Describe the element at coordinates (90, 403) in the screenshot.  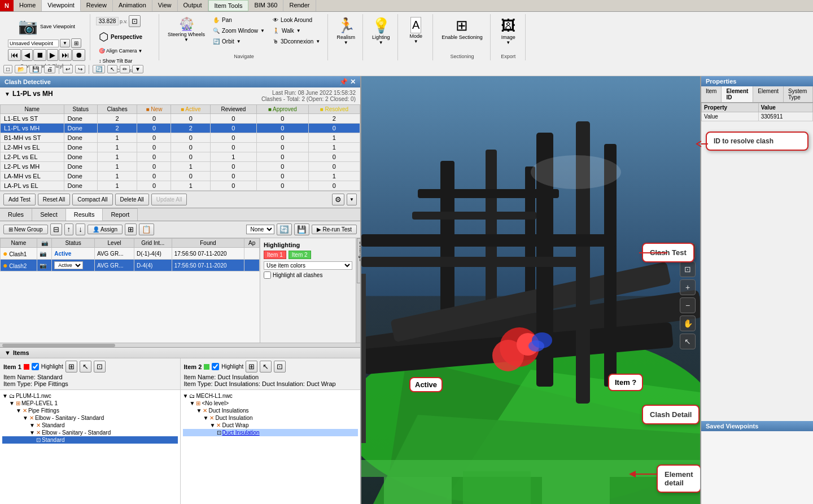
I see `tree-item: ▼ ⊞ MEP-LEVEL 1` at that location.